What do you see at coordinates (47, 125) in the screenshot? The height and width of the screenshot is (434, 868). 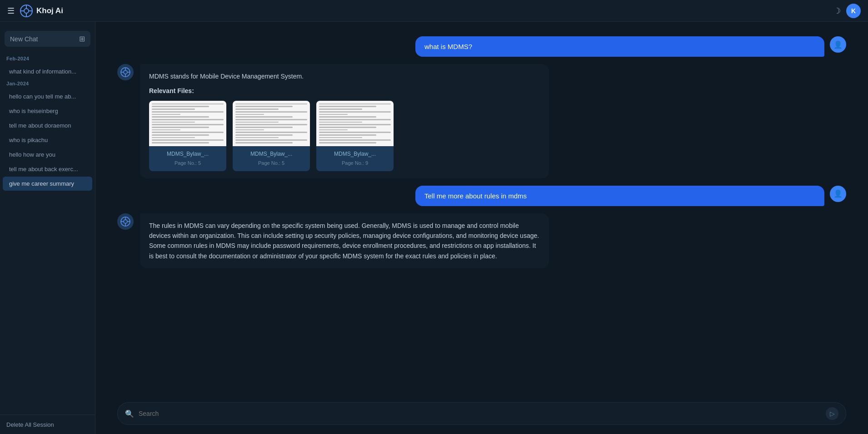 I see `sidebar-item-item4: tell me about doraemon` at bounding box center [47, 125].